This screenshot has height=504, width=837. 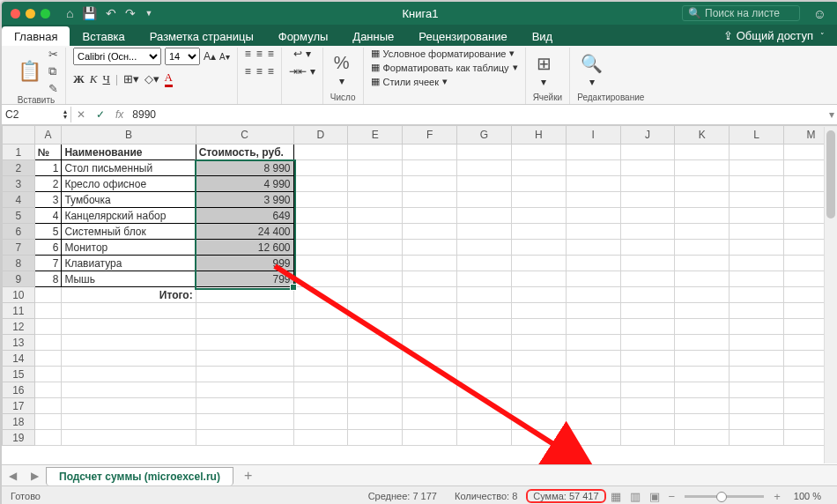 I want to click on align-middle-icon: ≡, so click(x=259, y=54).